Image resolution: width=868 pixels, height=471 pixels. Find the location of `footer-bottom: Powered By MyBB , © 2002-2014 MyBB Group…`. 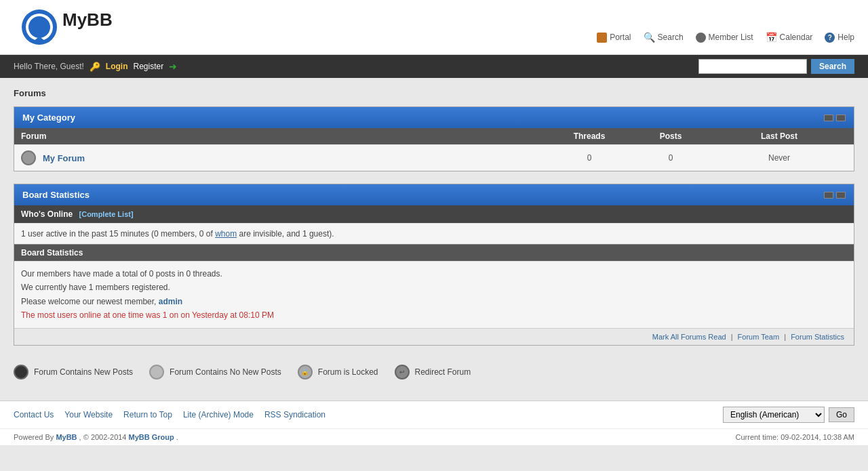

footer-bottom: Powered By MyBB , © 2002-2014 MyBB Group… is located at coordinates (434, 436).